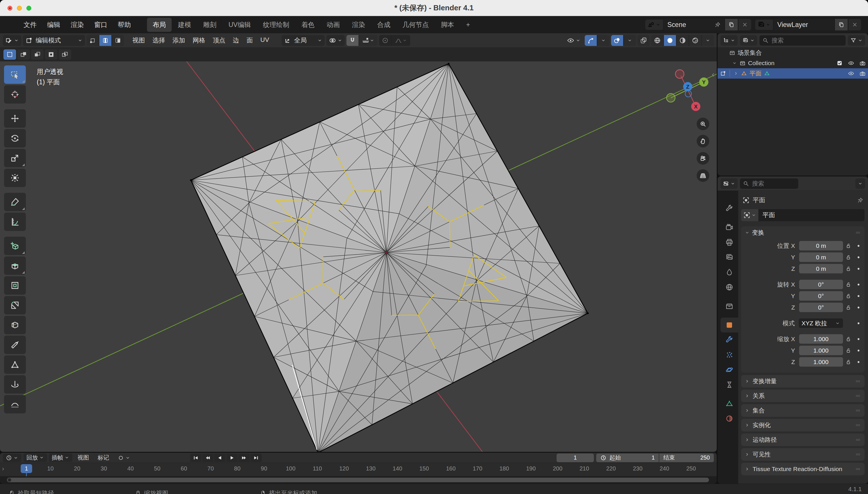  I want to click on workspace-tab-建模: 建模, so click(185, 25).